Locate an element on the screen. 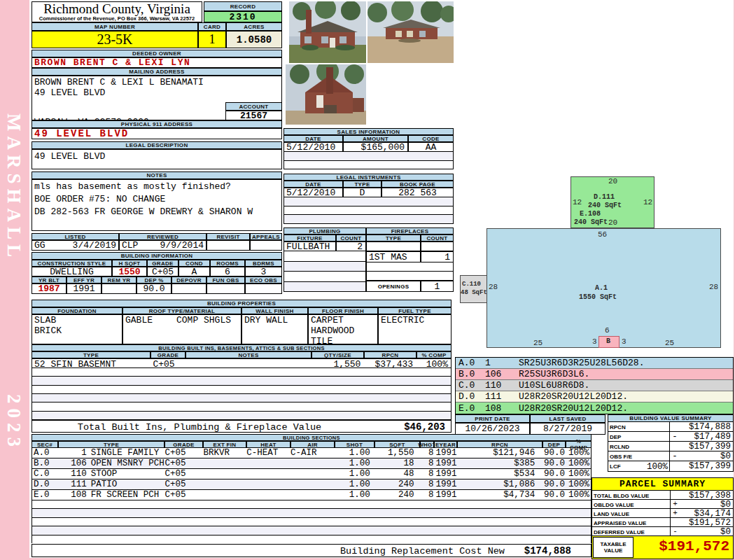  bvs-op: - is located at coordinates (675, 437).